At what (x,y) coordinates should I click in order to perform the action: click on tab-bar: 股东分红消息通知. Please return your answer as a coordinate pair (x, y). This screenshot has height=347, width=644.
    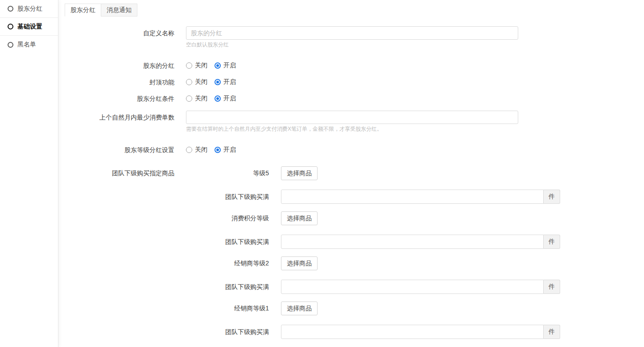
    Looking at the image, I should click on (101, 10).